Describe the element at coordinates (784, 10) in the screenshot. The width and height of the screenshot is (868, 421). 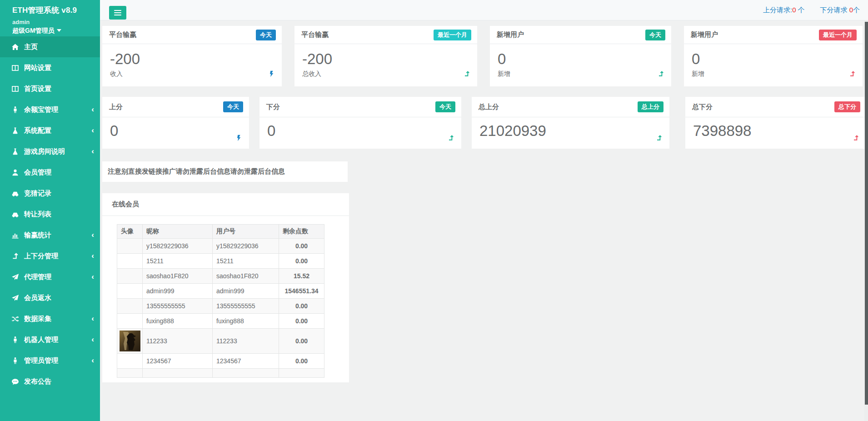
I see `up-request-link: 上分请求:0个` at that location.